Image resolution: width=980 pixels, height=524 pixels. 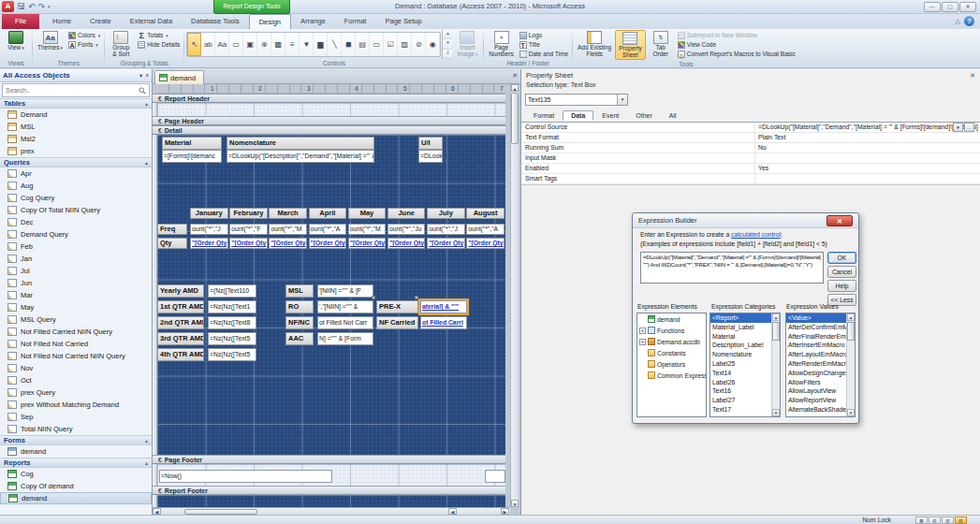 I want to click on freq-cell-textbox: ount("*","F, so click(x=249, y=229).